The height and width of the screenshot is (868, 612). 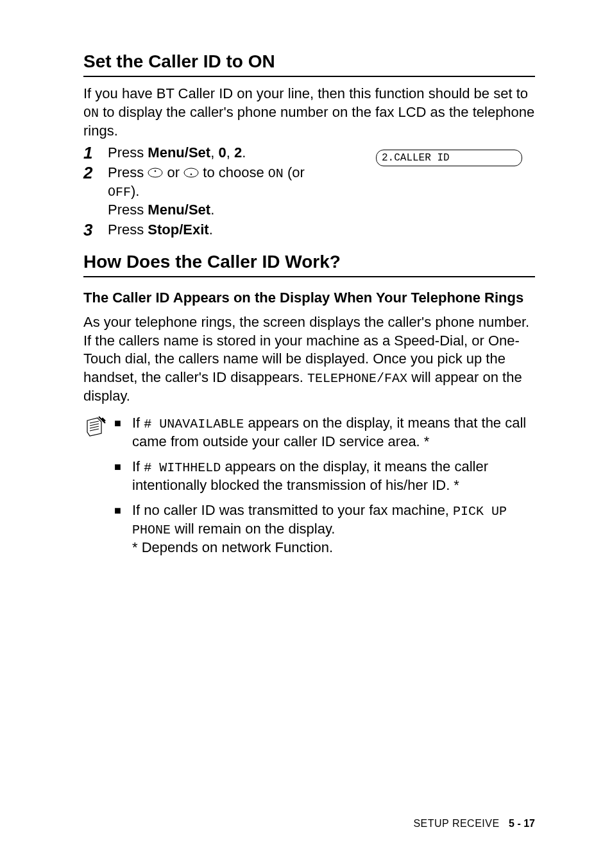 What do you see at coordinates (309, 230) in the screenshot?
I see `step-3: 3 Press Stop/Exit.` at bounding box center [309, 230].